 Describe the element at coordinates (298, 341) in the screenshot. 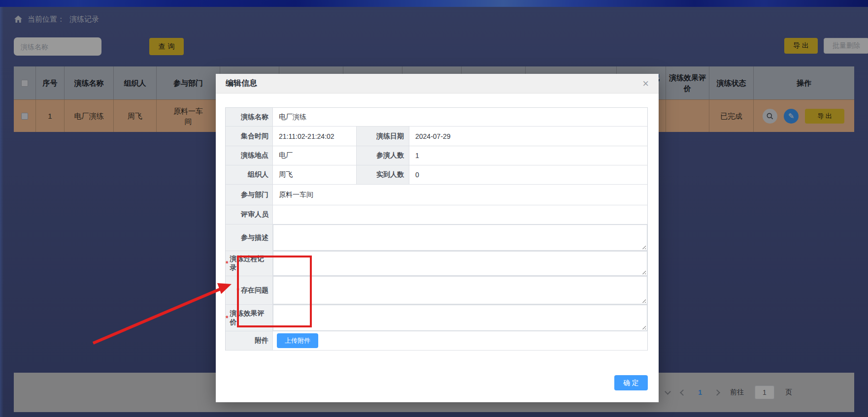

I see `upload-attachment-button: 上传附件` at that location.